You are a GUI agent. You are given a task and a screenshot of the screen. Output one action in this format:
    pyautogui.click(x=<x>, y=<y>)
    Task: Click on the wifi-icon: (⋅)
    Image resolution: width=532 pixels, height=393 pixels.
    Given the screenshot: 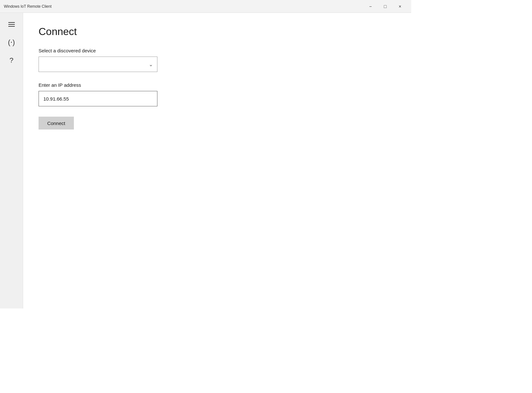 What is the action you would take?
    pyautogui.click(x=12, y=42)
    